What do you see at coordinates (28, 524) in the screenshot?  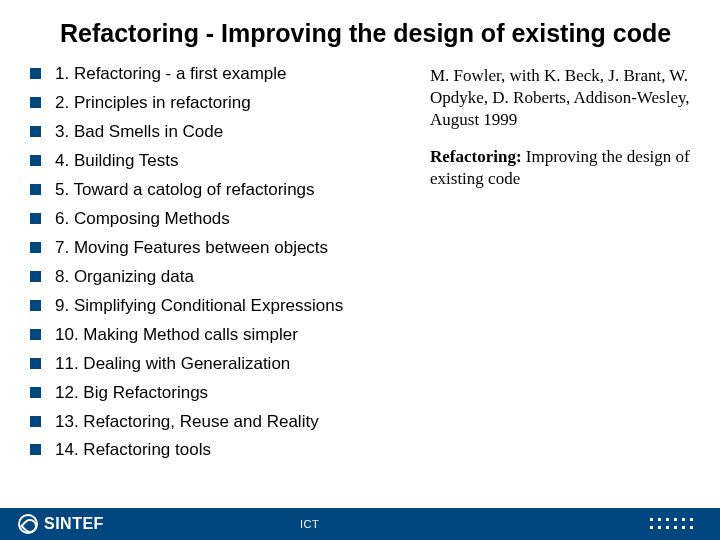 I see `logo-icon` at bounding box center [28, 524].